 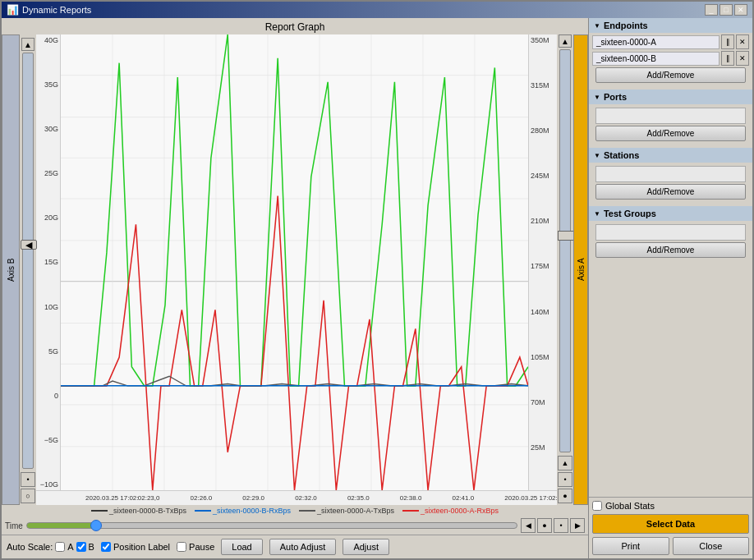 What do you see at coordinates (670, 546) in the screenshot?
I see `bottom-buttons: Print Close` at bounding box center [670, 546].